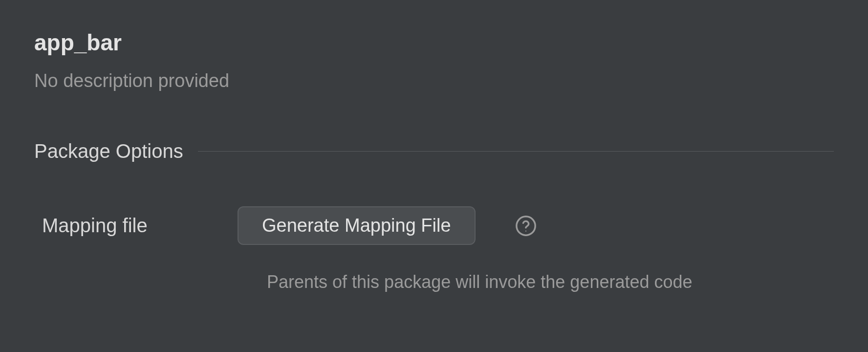  I want to click on package-title: app_bar, so click(434, 43).